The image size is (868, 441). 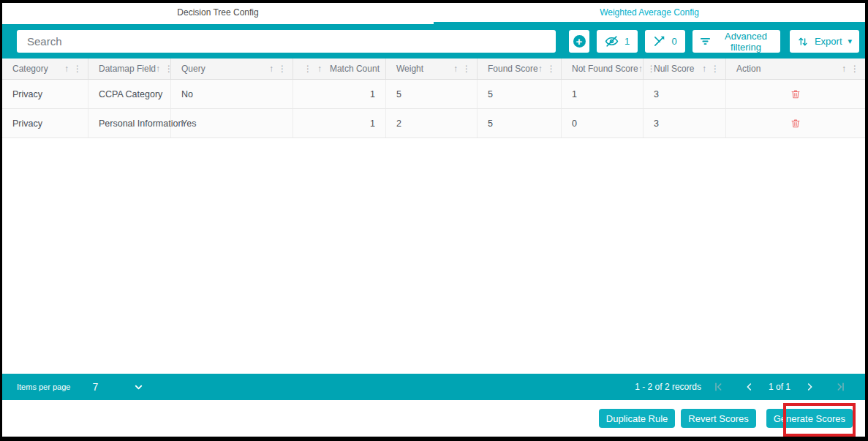 What do you see at coordinates (674, 41) in the screenshot?
I see `cut-count: 0` at bounding box center [674, 41].